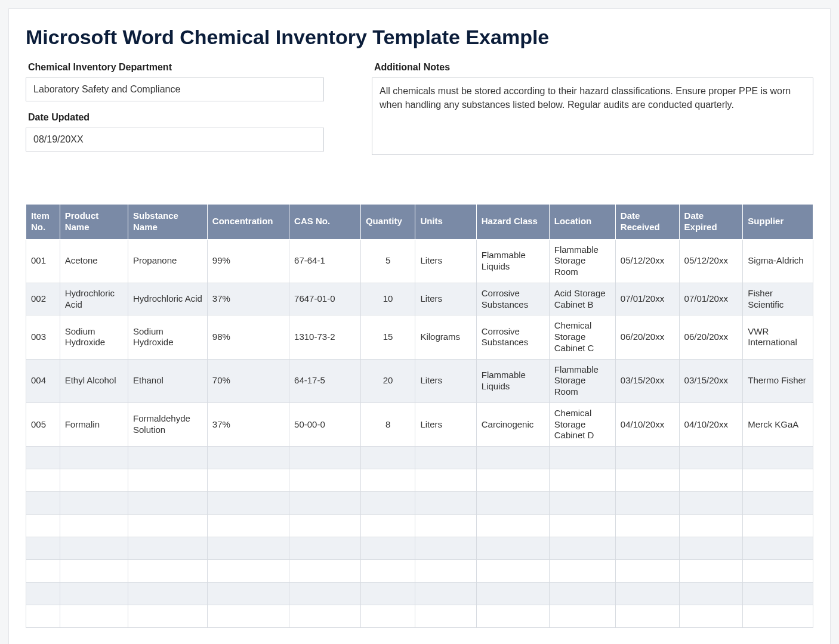  I want to click on cell-date-expired: 04/10/20xx, so click(711, 425).